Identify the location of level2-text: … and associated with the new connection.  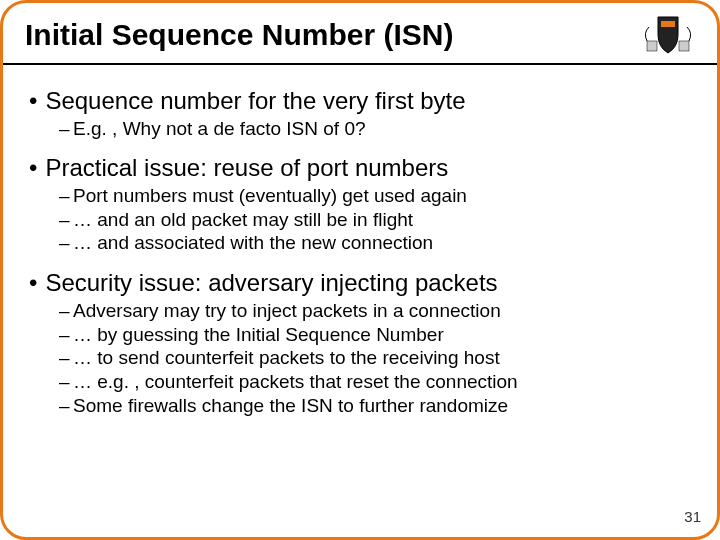
(253, 242).